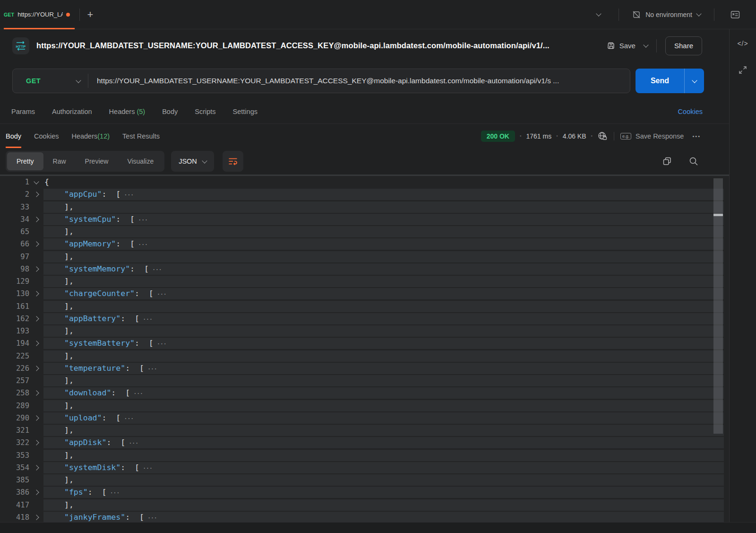 Image resolution: width=756 pixels, height=533 pixels. Describe the element at coordinates (13, 136) in the screenshot. I see `response-tab-body: Body` at that location.